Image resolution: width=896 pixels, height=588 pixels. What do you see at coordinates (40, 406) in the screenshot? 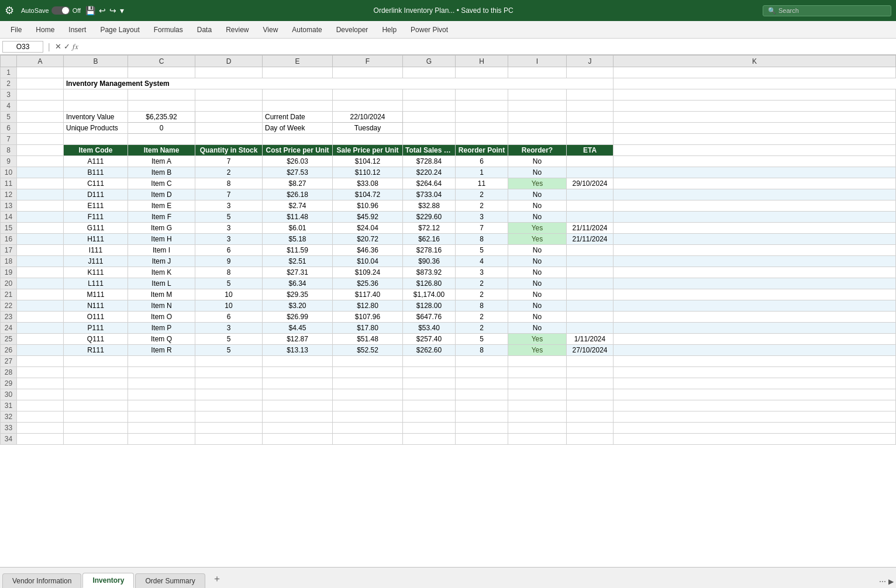
I see `cell-col0-row31` at bounding box center [40, 406].